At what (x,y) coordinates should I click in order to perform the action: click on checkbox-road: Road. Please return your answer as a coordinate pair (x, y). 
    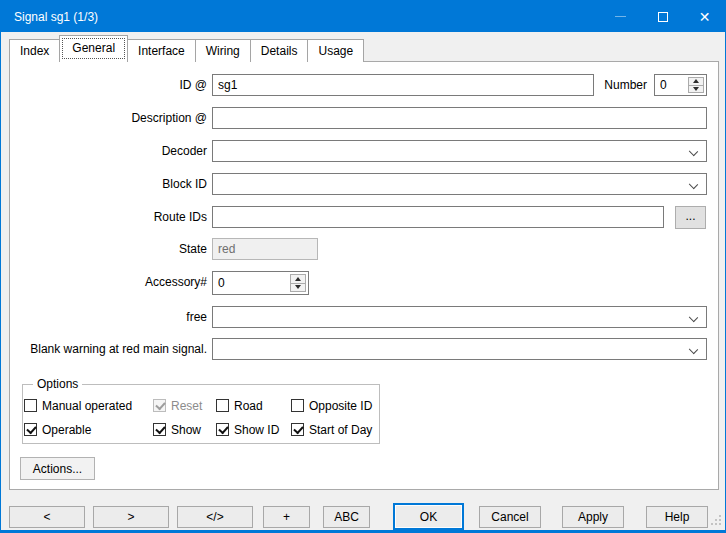
    Looking at the image, I should click on (240, 406).